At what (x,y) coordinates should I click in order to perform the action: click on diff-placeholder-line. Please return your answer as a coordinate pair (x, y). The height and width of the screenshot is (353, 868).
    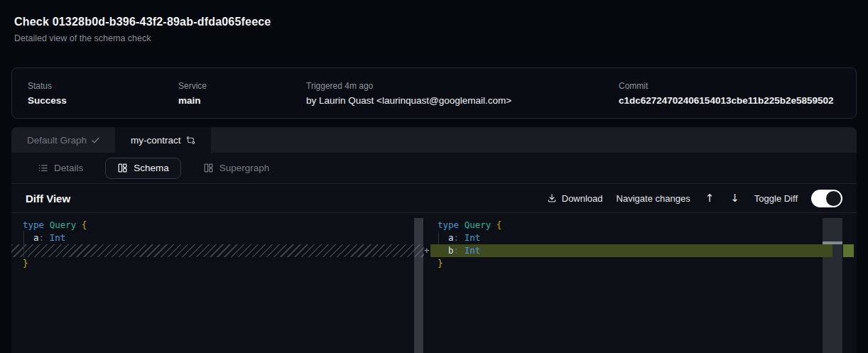
    Looking at the image, I should click on (217, 251).